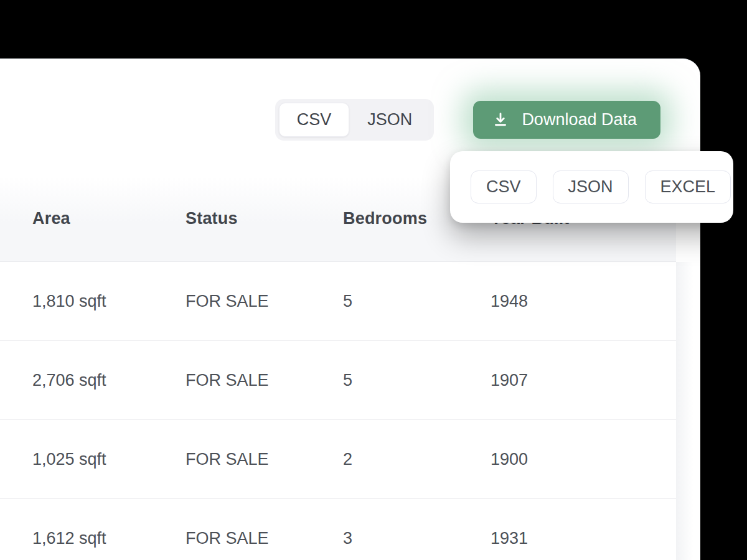  Describe the element at coordinates (93, 301) in the screenshot. I see `cell-area: 1,810 sqft` at that location.